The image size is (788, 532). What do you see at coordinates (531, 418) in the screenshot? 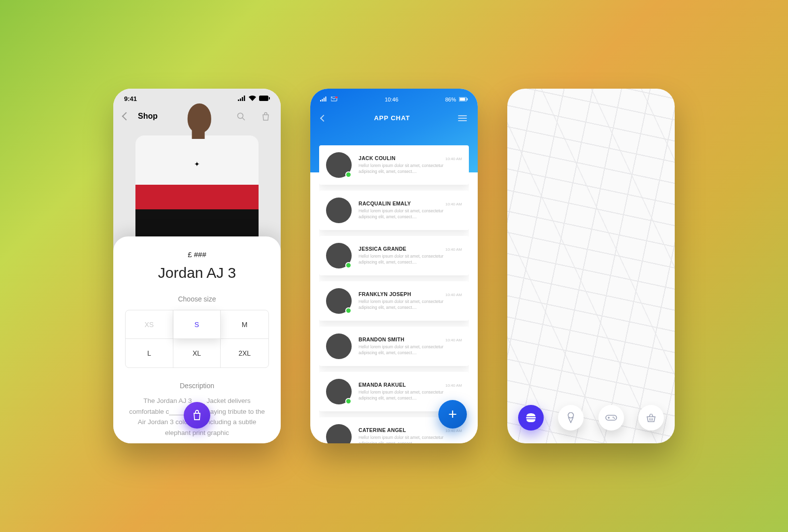
I see `burger-icon` at bounding box center [531, 418].